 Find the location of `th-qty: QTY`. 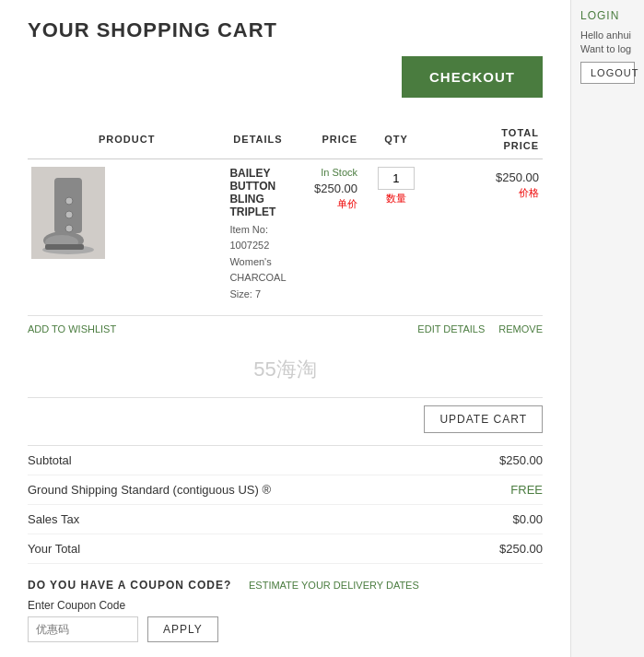

th-qty: QTY is located at coordinates (396, 140).